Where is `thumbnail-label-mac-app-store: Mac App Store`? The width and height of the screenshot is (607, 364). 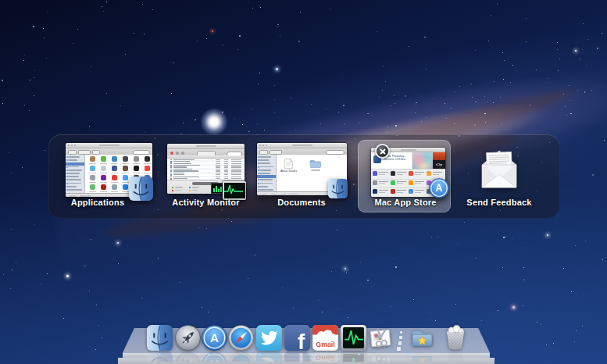 thumbnail-label-mac-app-store: Mac App Store is located at coordinates (405, 203).